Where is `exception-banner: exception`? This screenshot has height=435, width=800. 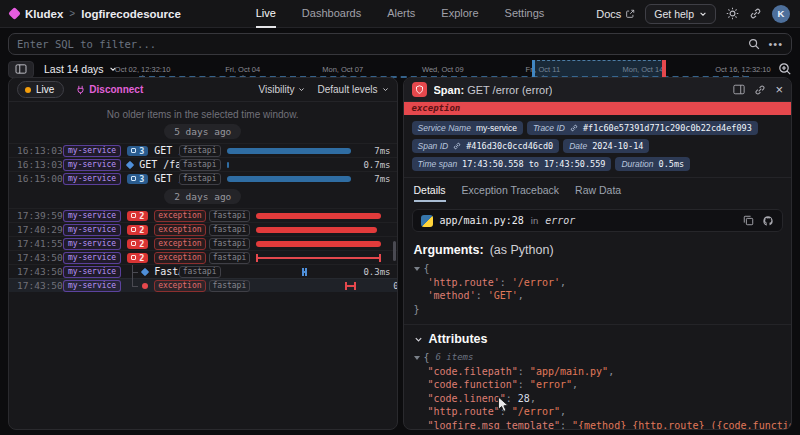 exception-banner: exception is located at coordinates (598, 108).